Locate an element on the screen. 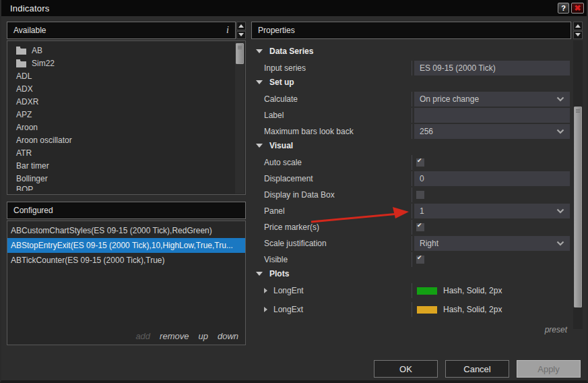 The height and width of the screenshot is (383, 588). property-row-scale-justification: Scale justification Right is located at coordinates (413, 243).